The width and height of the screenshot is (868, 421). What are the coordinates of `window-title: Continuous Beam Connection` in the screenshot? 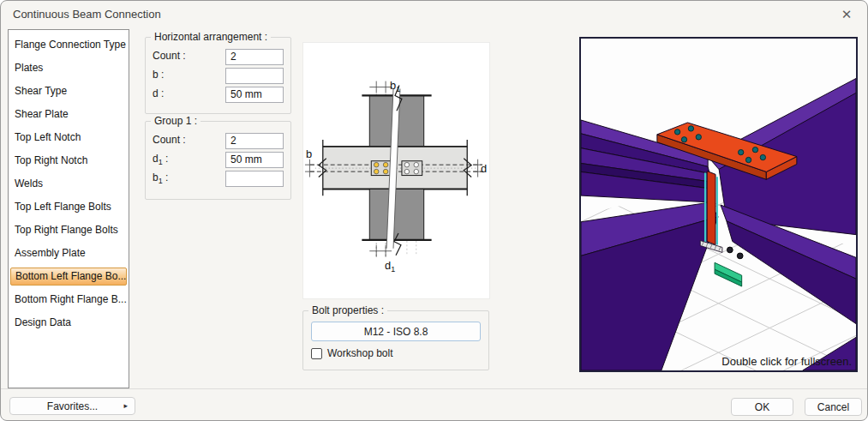 It's located at (87, 14).